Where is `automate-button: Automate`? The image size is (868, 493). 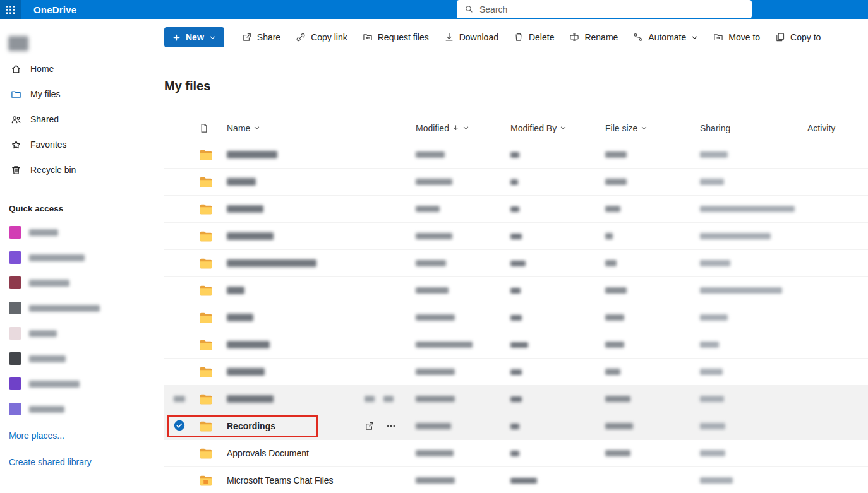 automate-button: Automate is located at coordinates (666, 37).